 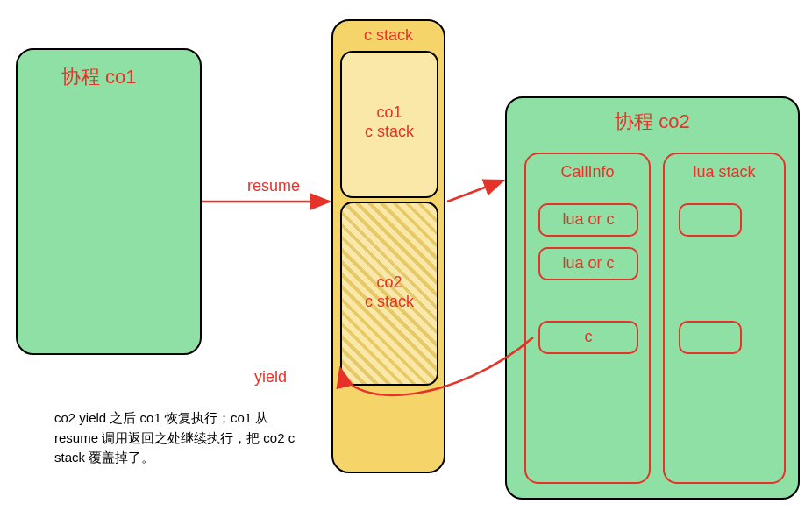 What do you see at coordinates (724, 318) in the screenshot?
I see `luastack-column: lua stack` at bounding box center [724, 318].